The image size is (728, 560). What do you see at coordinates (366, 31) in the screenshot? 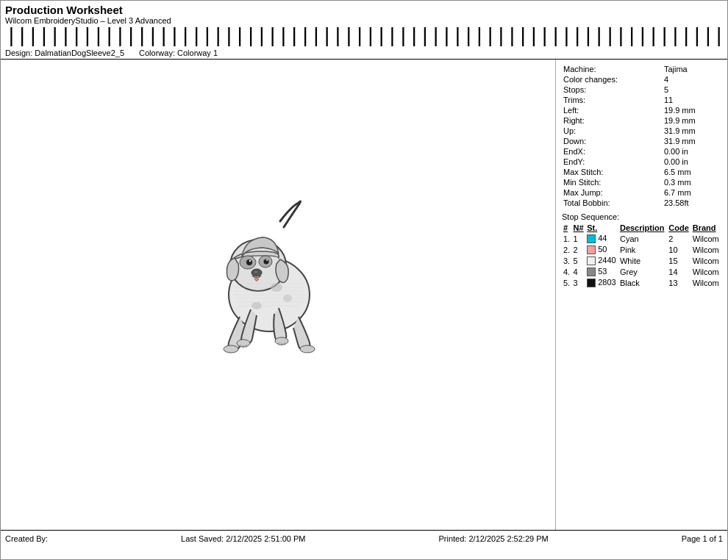
I see `header-left: Production Worksheet Wilcom EmbroiderySt…` at bounding box center [366, 31].